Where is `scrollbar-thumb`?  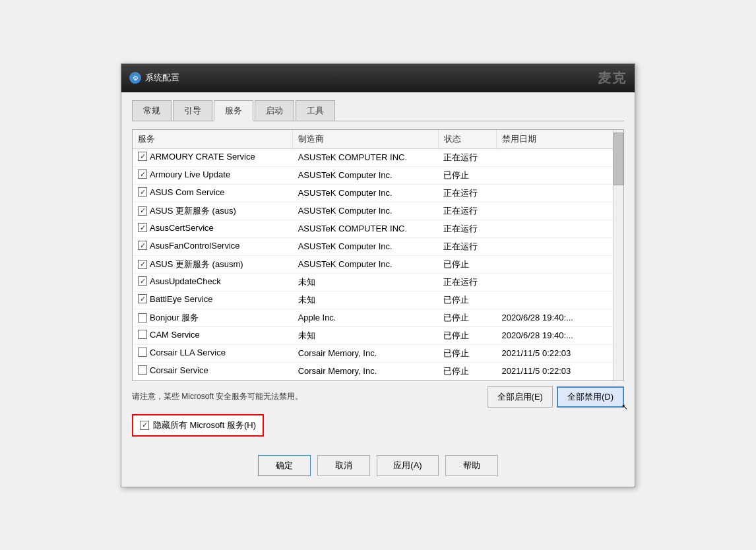 scrollbar-thumb is located at coordinates (619, 159).